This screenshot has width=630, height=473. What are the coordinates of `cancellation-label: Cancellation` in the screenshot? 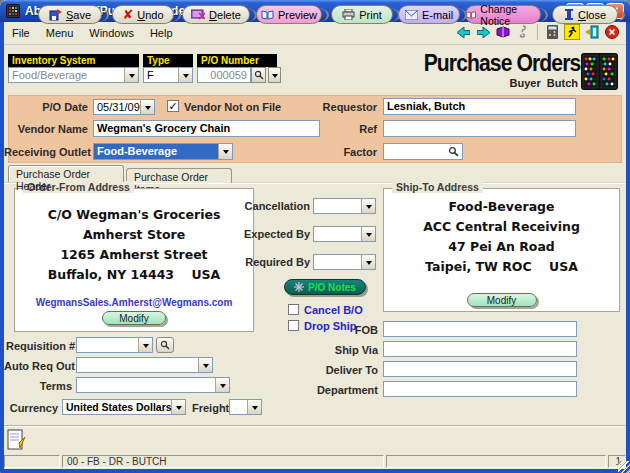 It's located at (271, 206).